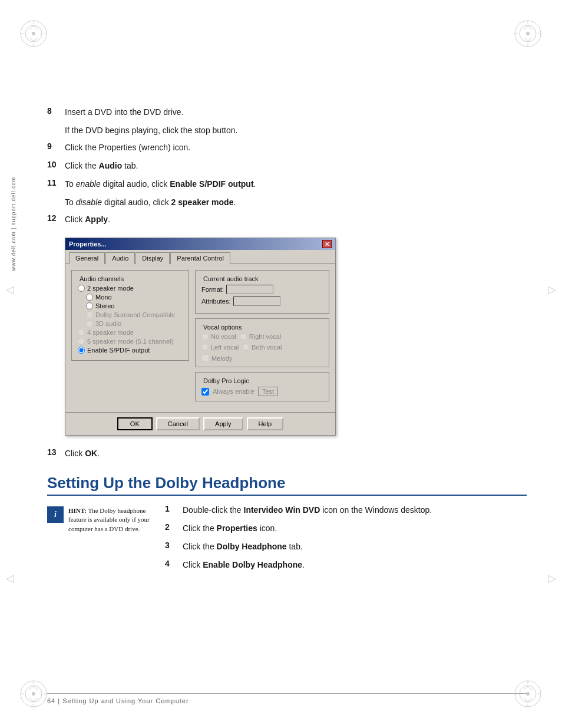  Describe the element at coordinates (223, 424) in the screenshot. I see `apply-button: Apply` at that location.